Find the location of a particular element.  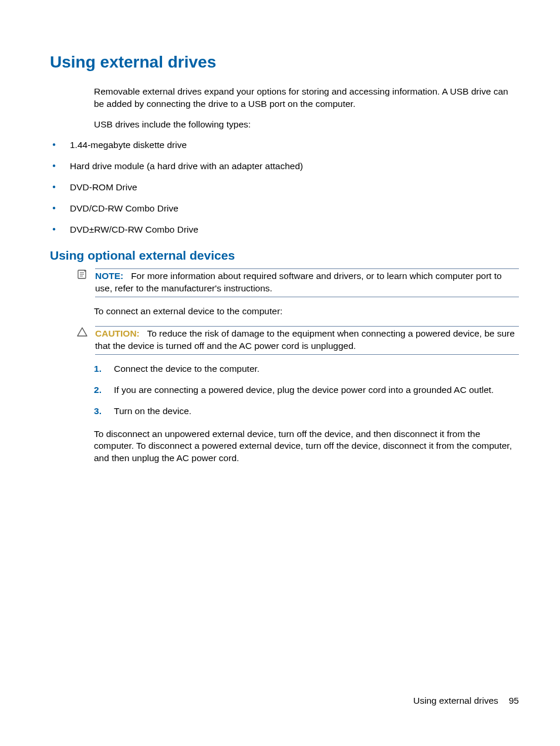

connect-intro: To connect an external device to the com… is located at coordinates (306, 311).